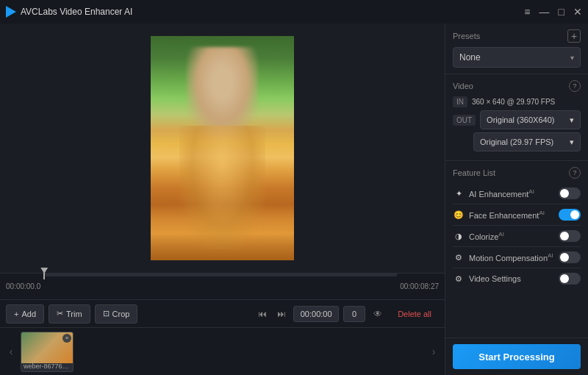 Image resolution: width=588 pixels, height=375 pixels. I want to click on presets-selected: None, so click(470, 57).